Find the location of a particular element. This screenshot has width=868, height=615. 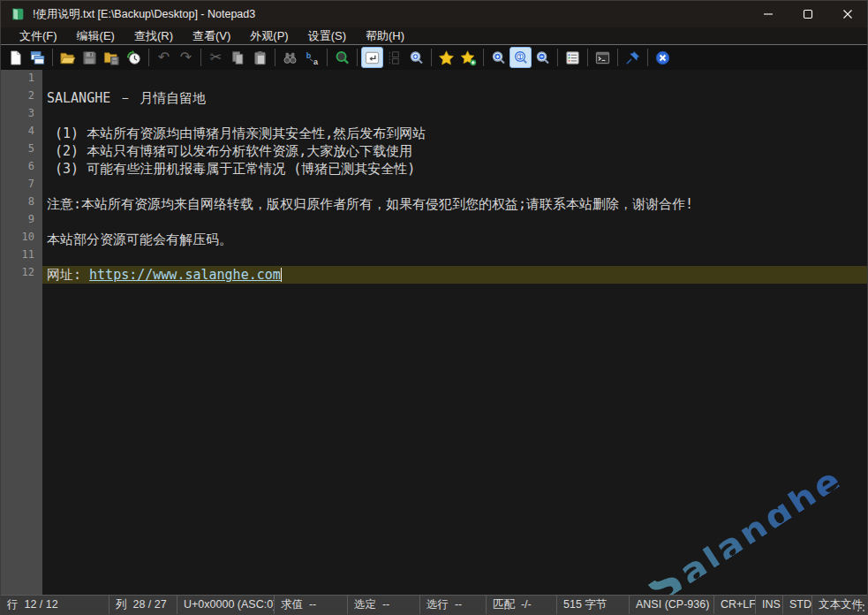

minimize-icon is located at coordinates (768, 14).